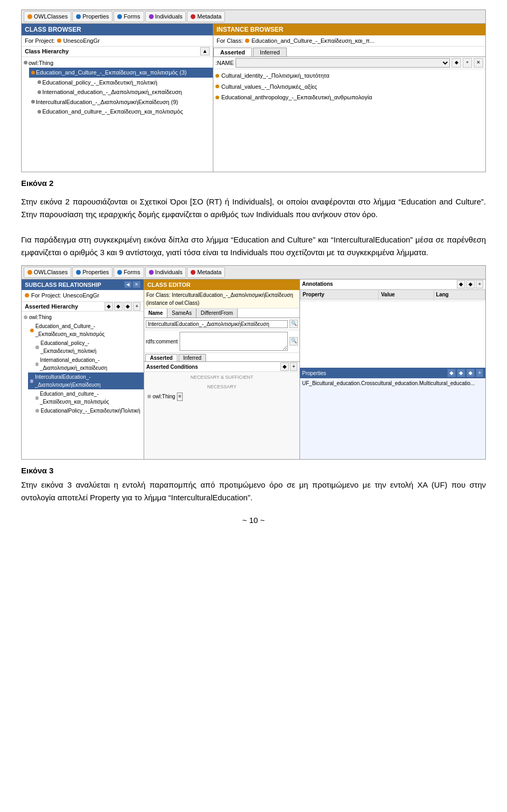 The height and width of the screenshot is (812, 507). Describe the element at coordinates (206, 273) in the screenshot. I see `toolbar2-metadata: Metadata` at that location.